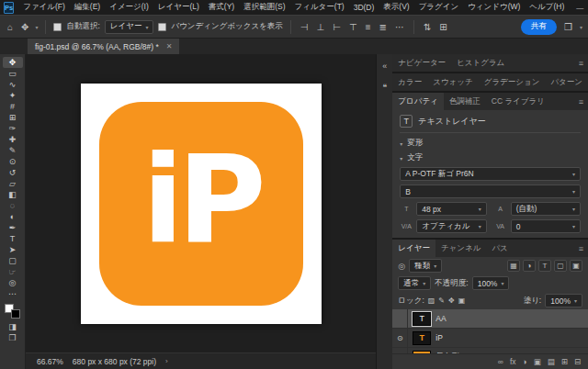 The width and height of the screenshot is (588, 369). I want to click on tab-layers: レイヤー, so click(413, 248).